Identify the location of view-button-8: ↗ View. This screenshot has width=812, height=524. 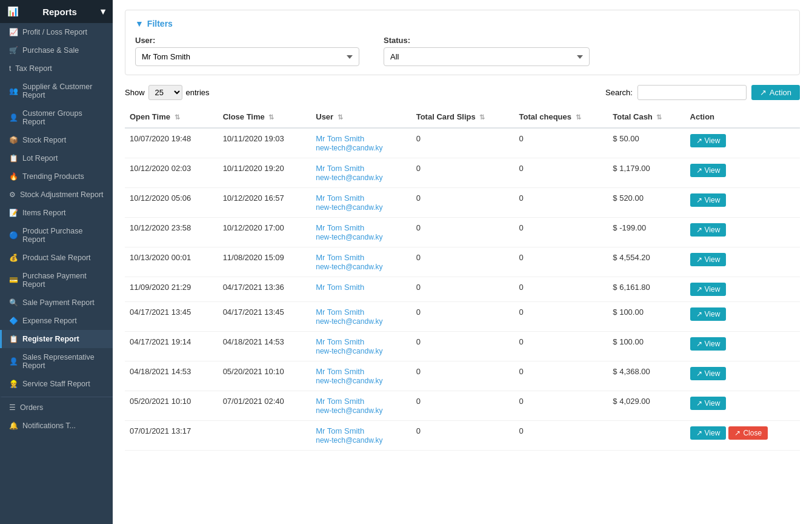
(708, 374).